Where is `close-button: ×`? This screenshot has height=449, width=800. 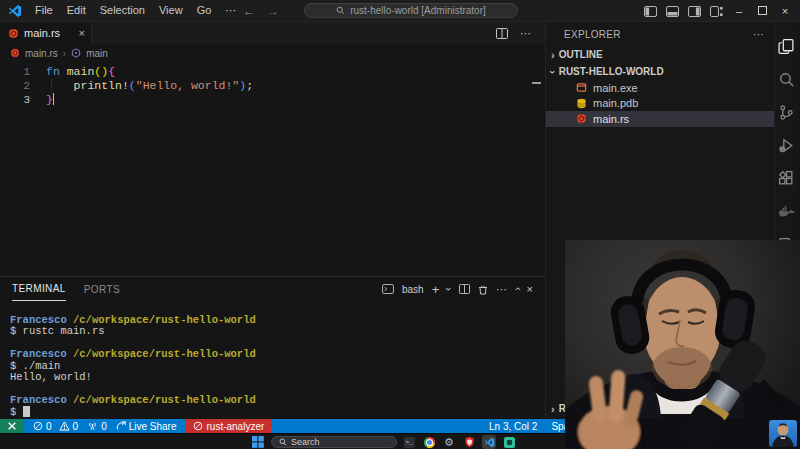
close-button: × is located at coordinates (785, 11).